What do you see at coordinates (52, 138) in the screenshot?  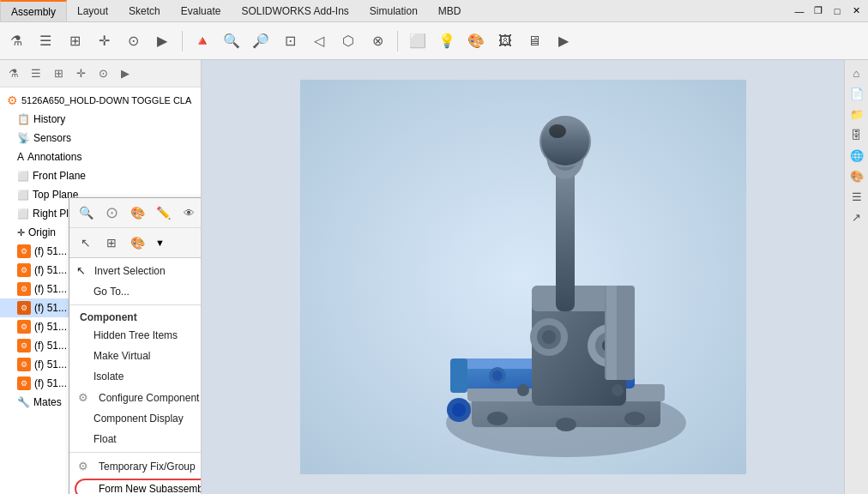 I see `sensors-label: Sensors` at bounding box center [52, 138].